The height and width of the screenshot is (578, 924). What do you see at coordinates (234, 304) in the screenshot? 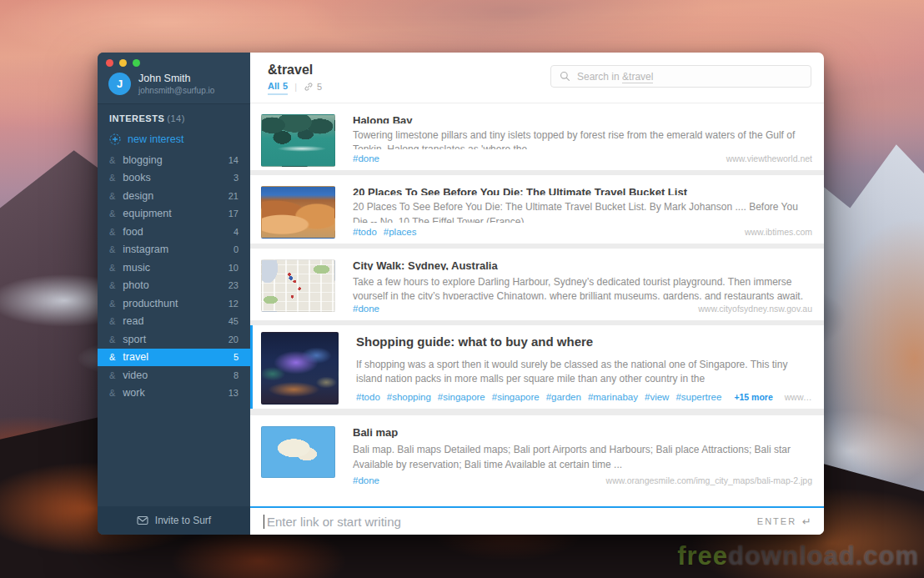
I see `interest-count: 12` at bounding box center [234, 304].